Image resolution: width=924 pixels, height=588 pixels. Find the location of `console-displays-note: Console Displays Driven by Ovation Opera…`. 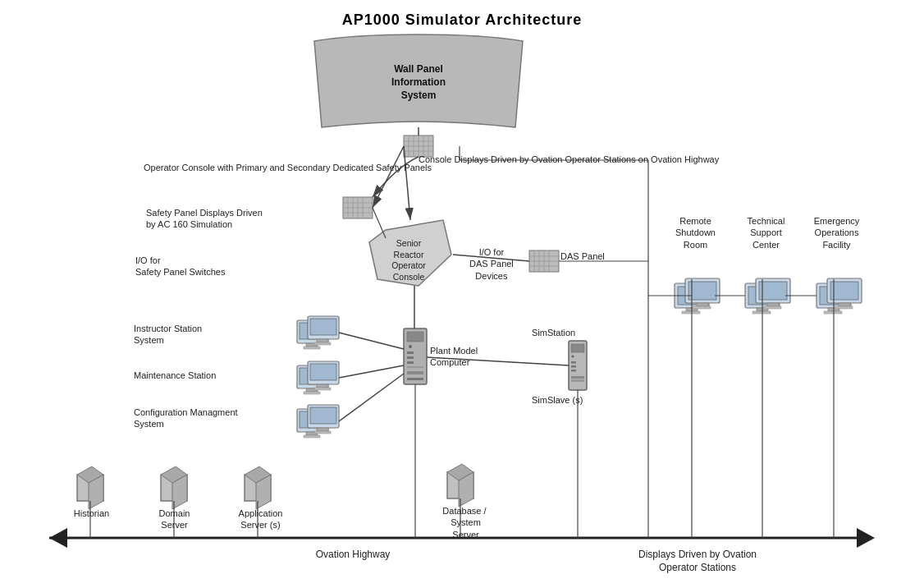

console-displays-note: Console Displays Driven by Ovation Opera… is located at coordinates (569, 159).